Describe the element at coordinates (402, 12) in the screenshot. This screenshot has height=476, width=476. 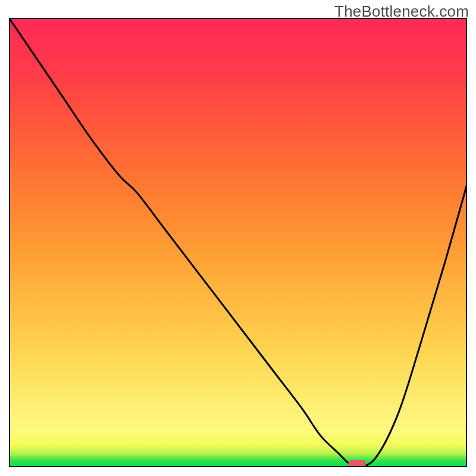
I see `watermark-text: TheBottleneck.com` at that location.